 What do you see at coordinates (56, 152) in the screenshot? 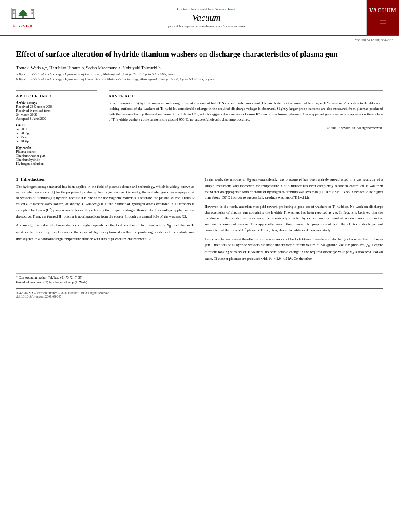
I see `kw-1: Plasma source` at bounding box center [56, 152].